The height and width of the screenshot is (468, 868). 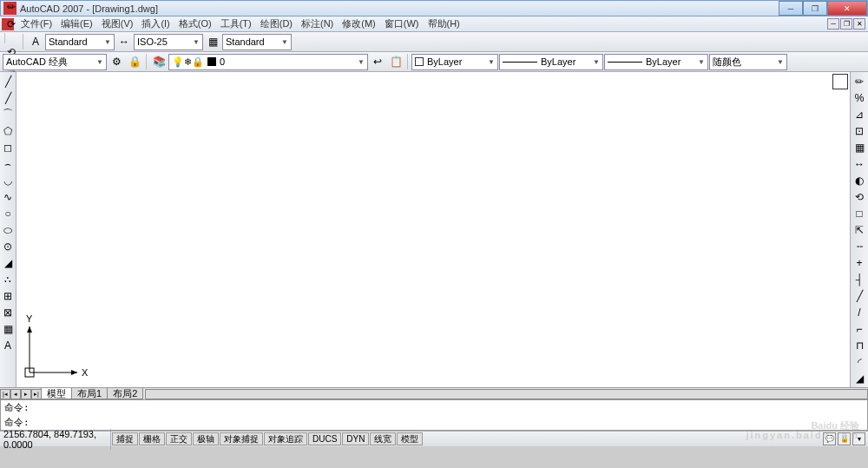 What do you see at coordinates (859, 295) in the screenshot?
I see `modify-tool-button: ╱` at bounding box center [859, 295].